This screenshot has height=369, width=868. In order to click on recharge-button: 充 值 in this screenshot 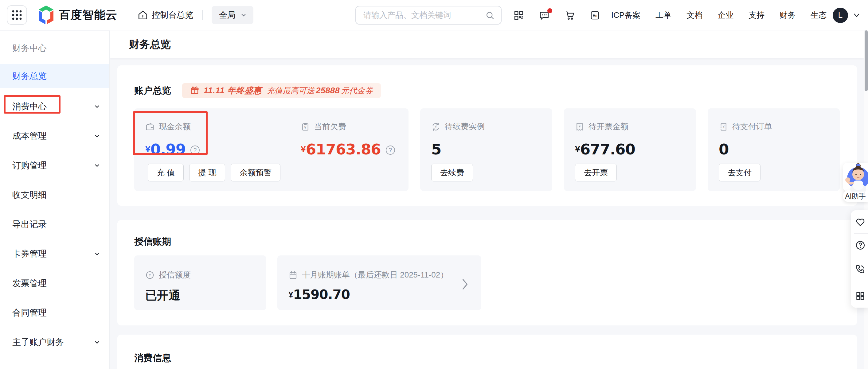, I will do `click(166, 172)`.